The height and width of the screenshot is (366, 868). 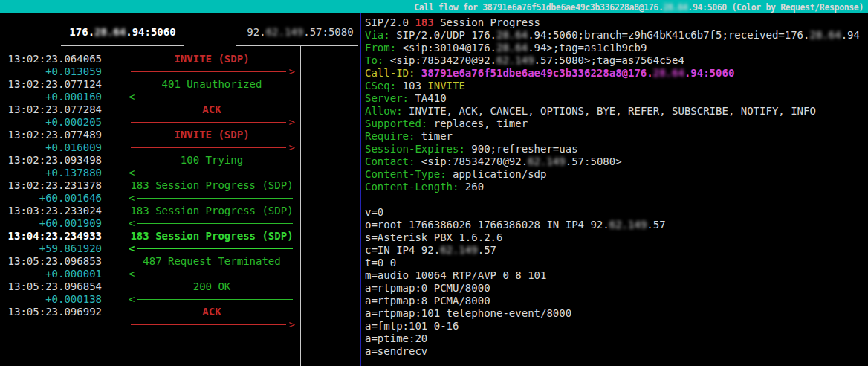 I want to click on endpoint-left-suffix: .94:5060, so click(x=150, y=32).